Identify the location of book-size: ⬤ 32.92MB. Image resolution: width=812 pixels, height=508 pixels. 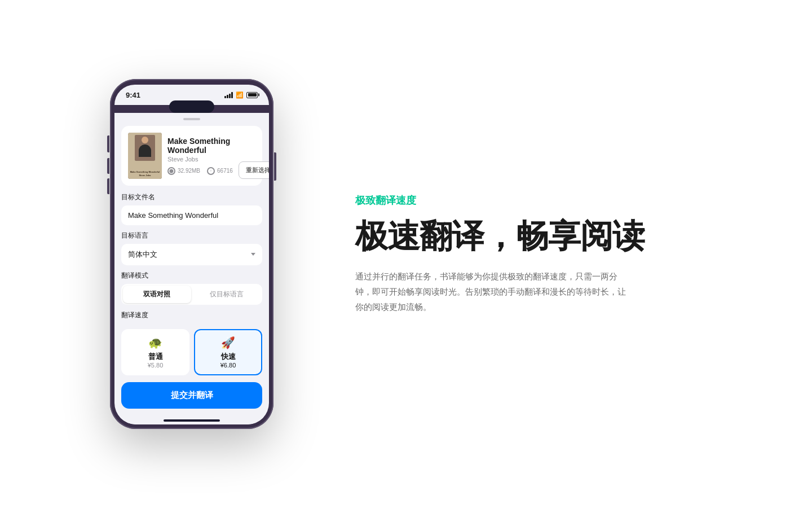
(184, 171).